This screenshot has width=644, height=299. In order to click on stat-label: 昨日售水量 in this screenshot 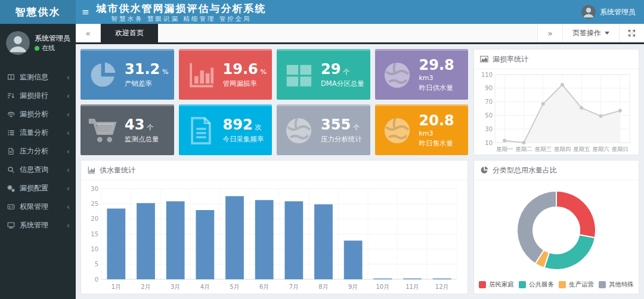, I will do `click(444, 143)`.